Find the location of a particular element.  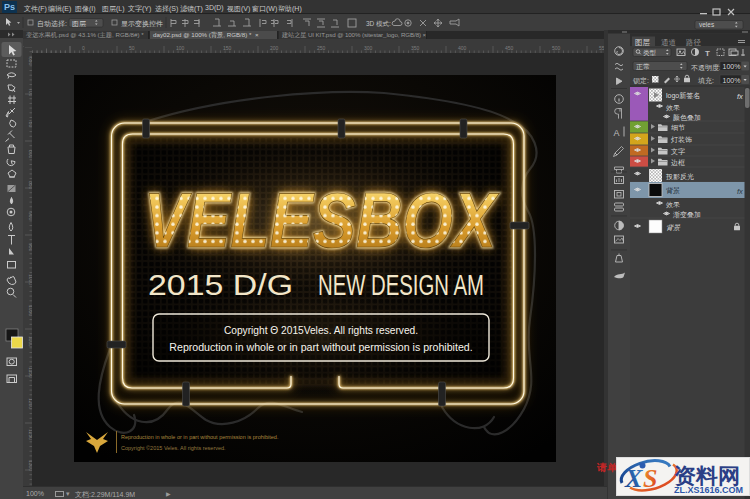

svg-text: 350 is located at coordinates (416, 48).